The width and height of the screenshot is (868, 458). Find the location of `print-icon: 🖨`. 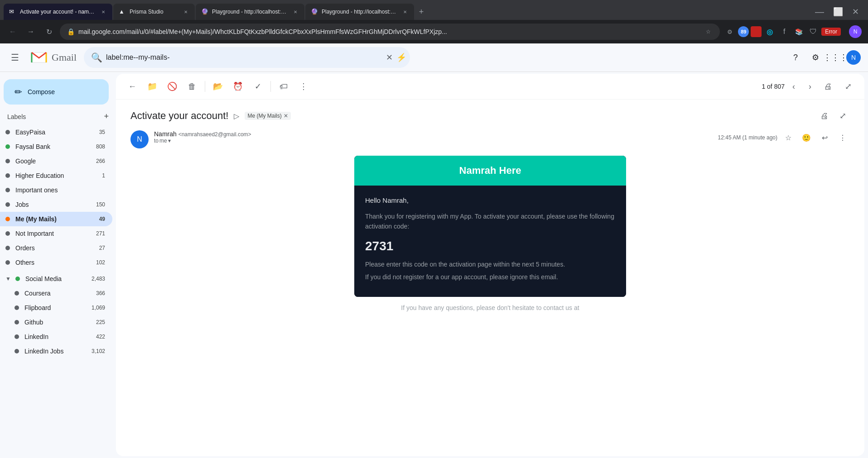

print-icon: 🖨 is located at coordinates (825, 116).